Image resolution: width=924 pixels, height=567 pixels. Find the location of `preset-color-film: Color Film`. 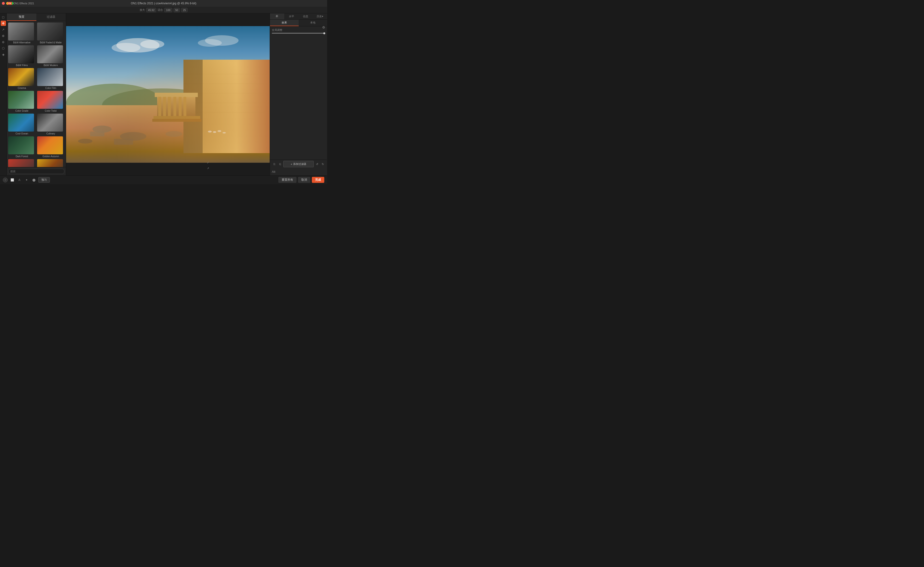

preset-color-film: Color Film is located at coordinates (51, 79).